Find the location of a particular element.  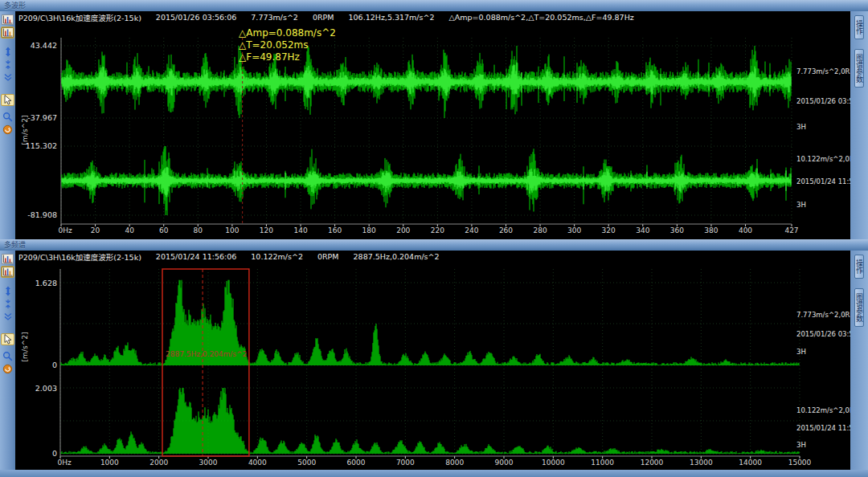

x-tick-label: 3000 is located at coordinates (209, 463).